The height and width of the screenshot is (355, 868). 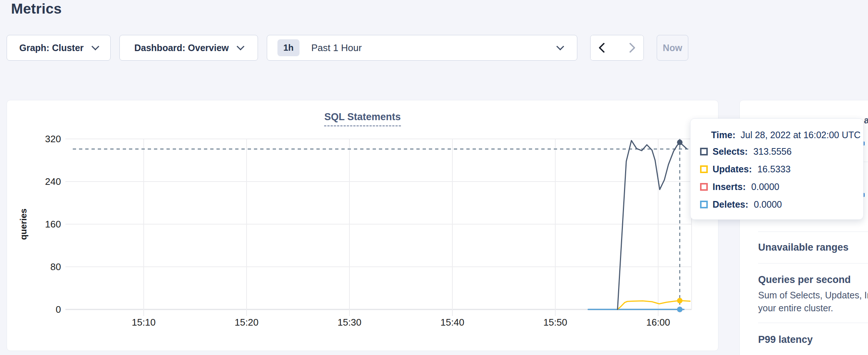 What do you see at coordinates (778, 204) in the screenshot?
I see `tooltip-series-row: Deletes:0.0000` at bounding box center [778, 204].